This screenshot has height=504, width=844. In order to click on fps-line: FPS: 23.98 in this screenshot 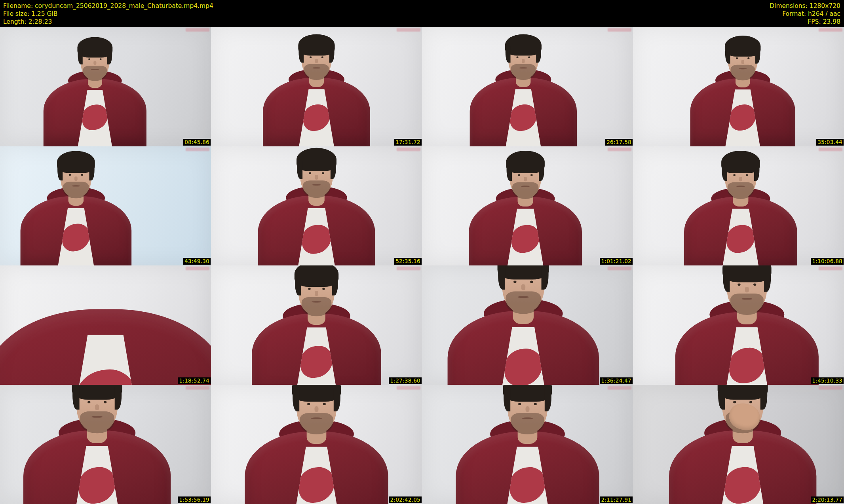, I will do `click(805, 22)`.